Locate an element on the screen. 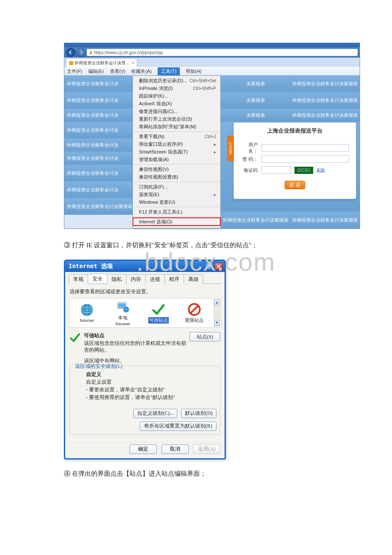 Image resolution: width=392 pixels, height=555 pixels. tab-close-button: × is located at coordinates (133, 63).